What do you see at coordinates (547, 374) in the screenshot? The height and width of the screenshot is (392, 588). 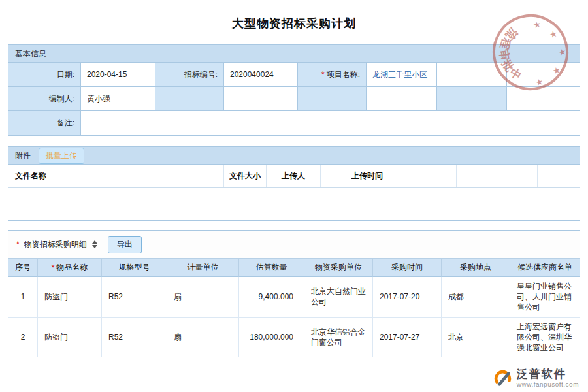 I see `vendor-name: 泛普软件` at bounding box center [547, 374].